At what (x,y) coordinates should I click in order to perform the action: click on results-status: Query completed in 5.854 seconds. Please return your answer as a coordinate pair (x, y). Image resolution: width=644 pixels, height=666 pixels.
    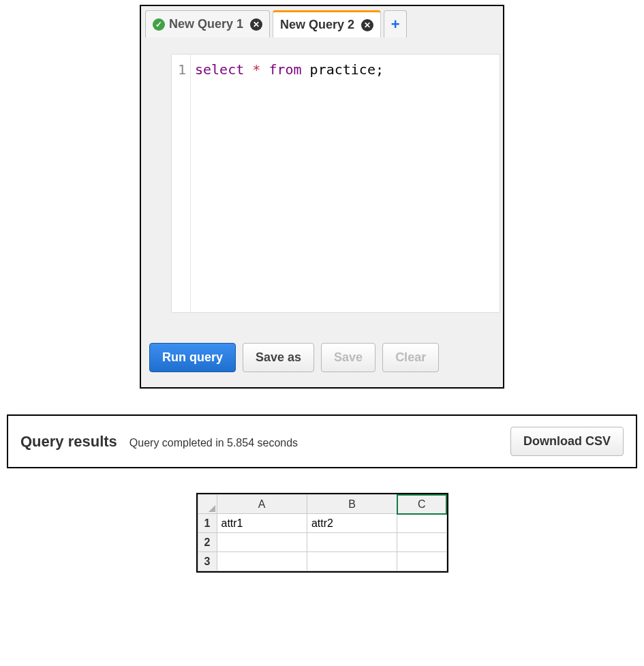
    Looking at the image, I should click on (214, 443).